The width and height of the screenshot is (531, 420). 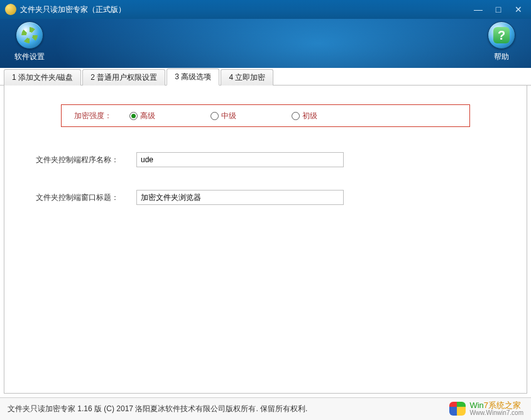 What do you see at coordinates (11, 9) in the screenshot?
I see `app-icon` at bounding box center [11, 9].